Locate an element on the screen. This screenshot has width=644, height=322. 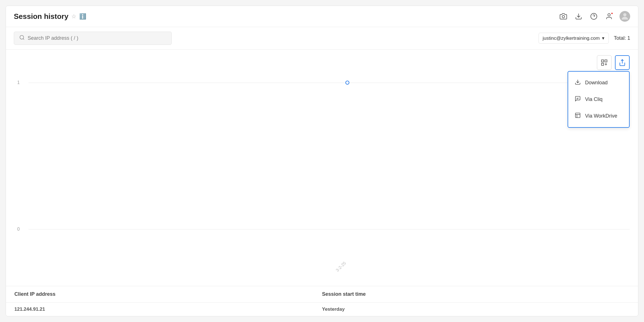
table-header: Client IP address Session start time is located at coordinates (322, 294).